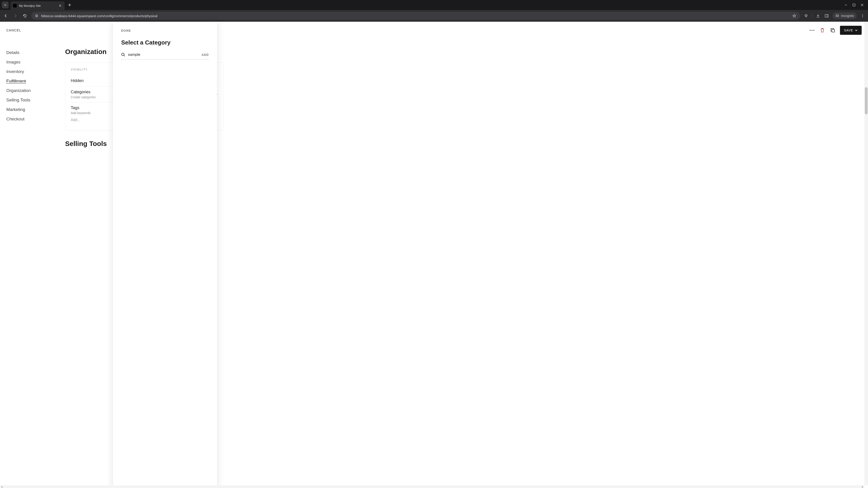 The image size is (868, 488). I want to click on trash-icon, so click(822, 30).